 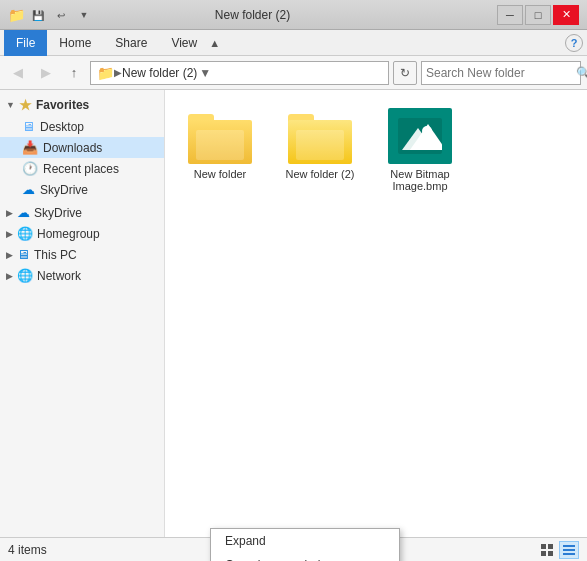 What do you see at coordinates (81, 169) in the screenshot?
I see `recent-label: Recent places` at bounding box center [81, 169].